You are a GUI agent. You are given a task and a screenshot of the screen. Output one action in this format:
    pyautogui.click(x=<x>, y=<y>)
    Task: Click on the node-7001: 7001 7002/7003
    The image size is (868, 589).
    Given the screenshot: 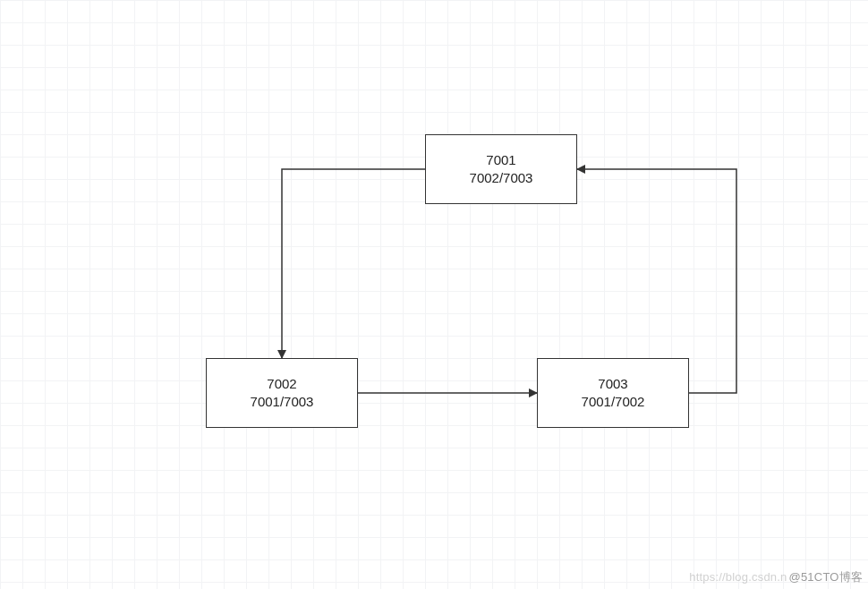 What is the action you would take?
    pyautogui.click(x=501, y=169)
    